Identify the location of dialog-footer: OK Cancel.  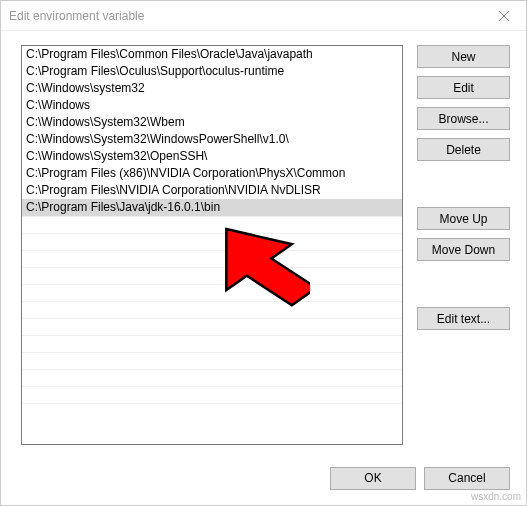
(264, 480).